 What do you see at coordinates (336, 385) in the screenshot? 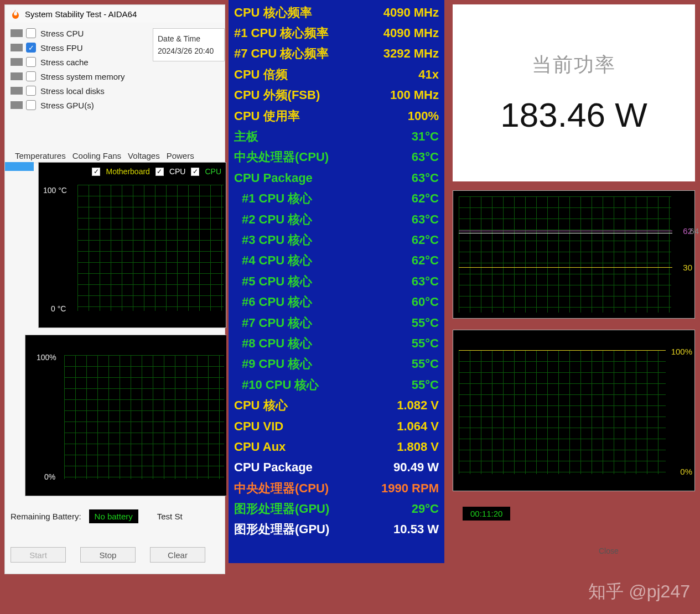
I see `osd-row-18: #10 CPU 核心55°C` at bounding box center [336, 385].